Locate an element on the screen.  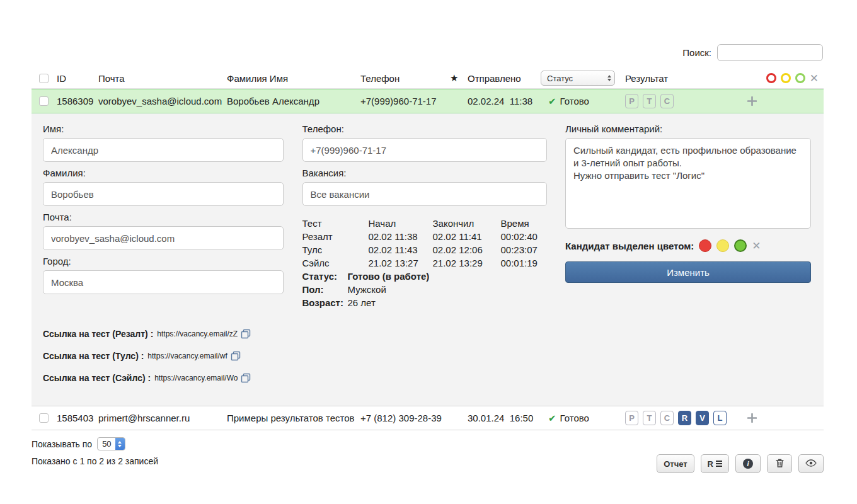
select-all-checkbox is located at coordinates (44, 78).